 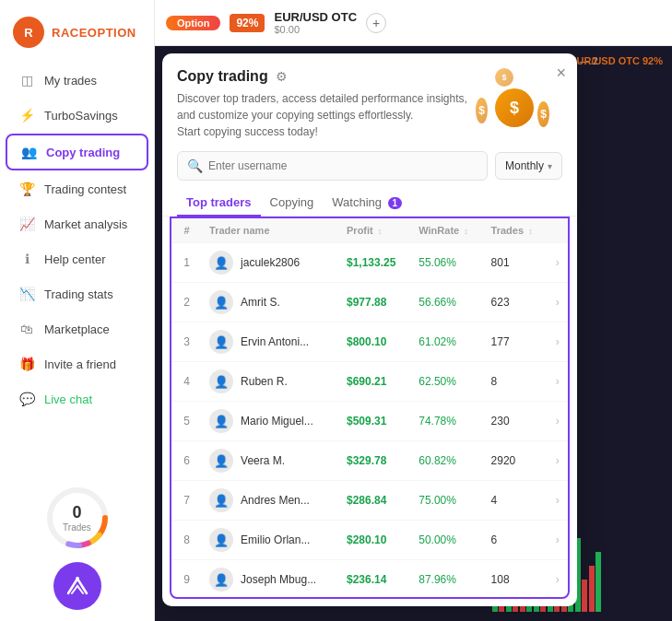 I want to click on trader-name: Ruben R., so click(x=264, y=381).